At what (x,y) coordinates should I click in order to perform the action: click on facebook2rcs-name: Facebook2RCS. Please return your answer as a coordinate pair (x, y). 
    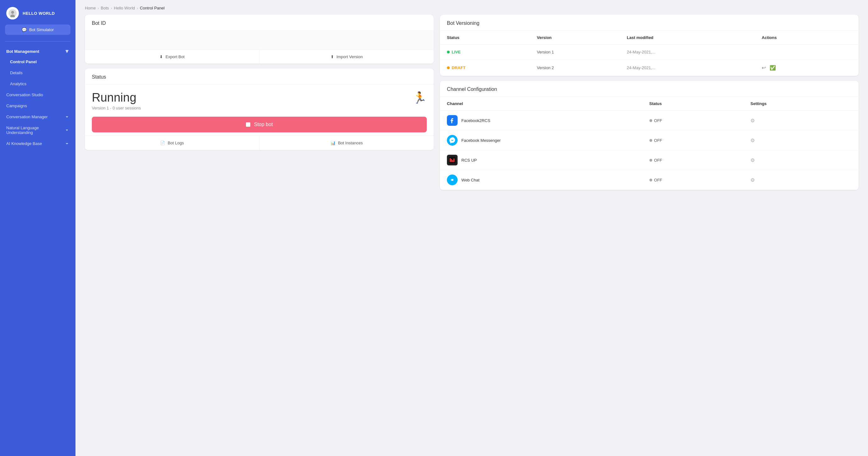
    Looking at the image, I should click on (476, 121).